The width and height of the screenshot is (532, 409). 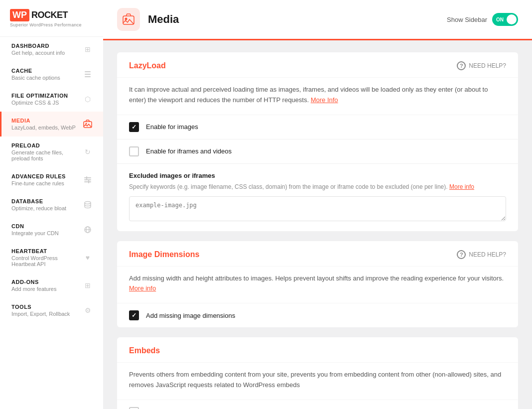 I want to click on tools-icon: ⚙, so click(x=88, y=310).